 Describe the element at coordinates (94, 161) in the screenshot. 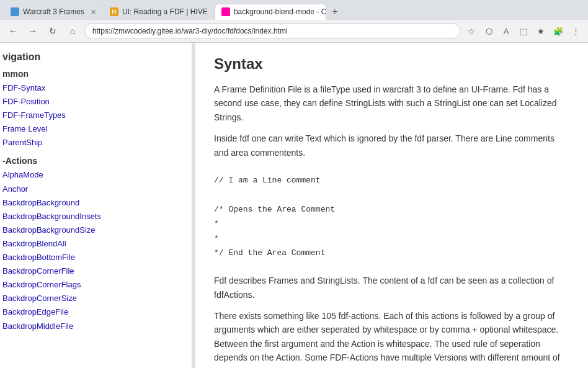

I see `sidebar-actions-title: -Actions` at that location.